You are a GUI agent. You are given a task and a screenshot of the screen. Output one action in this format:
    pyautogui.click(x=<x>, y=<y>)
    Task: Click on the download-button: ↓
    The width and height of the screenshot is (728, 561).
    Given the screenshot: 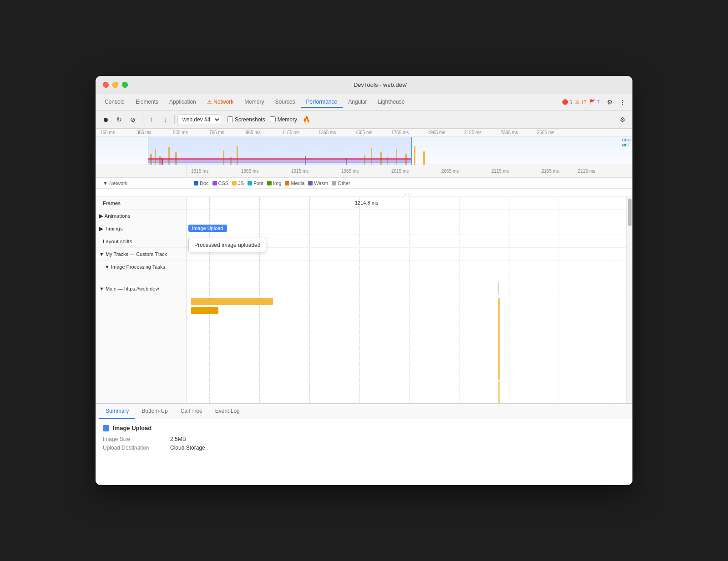 What is the action you would take?
    pyautogui.click(x=165, y=120)
    